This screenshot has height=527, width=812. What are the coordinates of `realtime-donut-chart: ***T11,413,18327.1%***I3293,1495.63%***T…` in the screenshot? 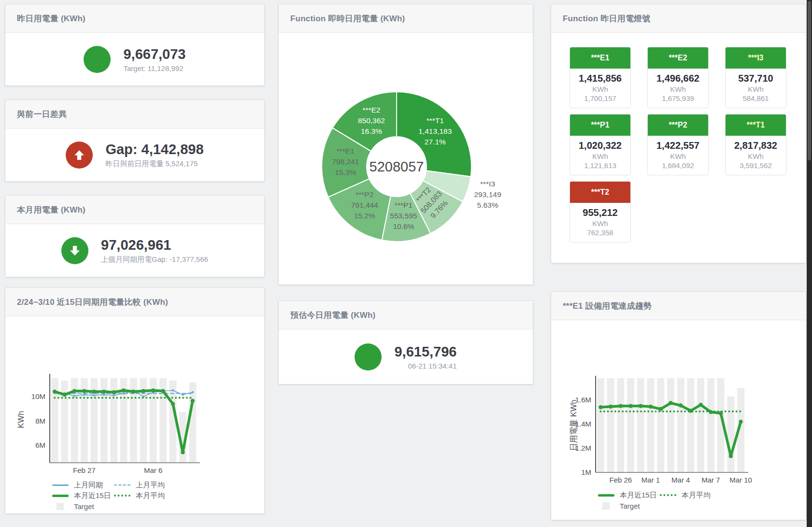 It's located at (406, 159).